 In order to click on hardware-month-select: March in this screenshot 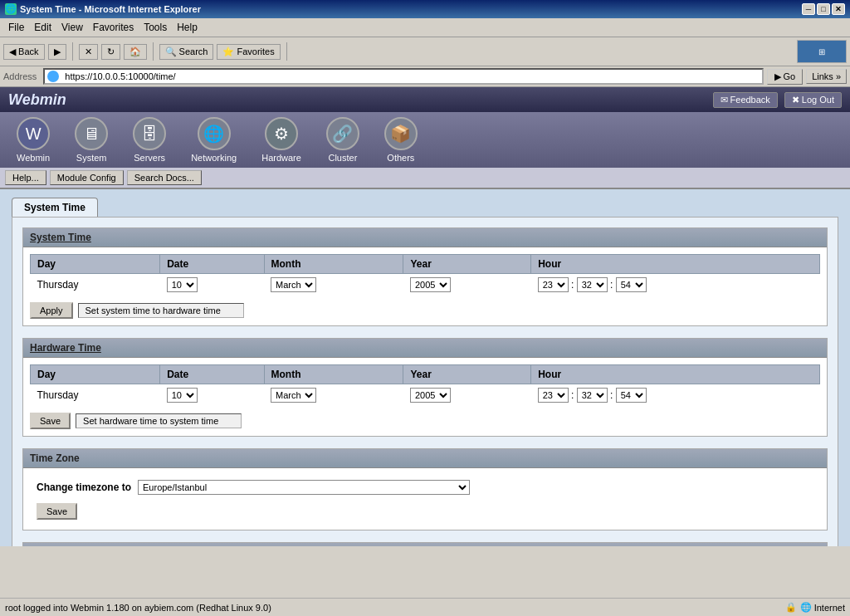, I will do `click(294, 395)`.